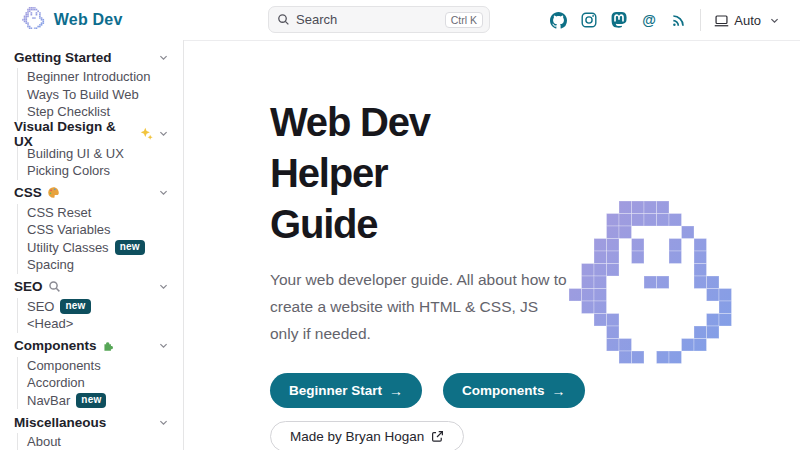 The image size is (800, 450). What do you see at coordinates (44, 442) in the screenshot?
I see `sidebar-item-label: About` at bounding box center [44, 442].